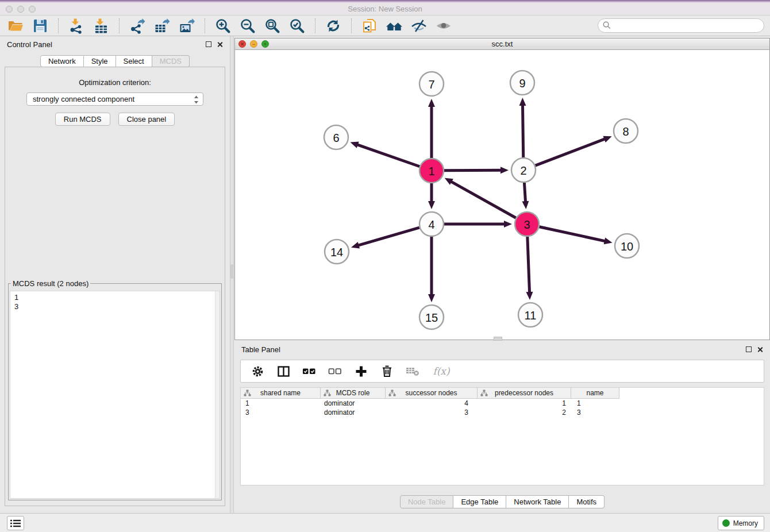 The height and width of the screenshot is (532, 770). I want to click on graph-node-label-7: 7, so click(431, 84).